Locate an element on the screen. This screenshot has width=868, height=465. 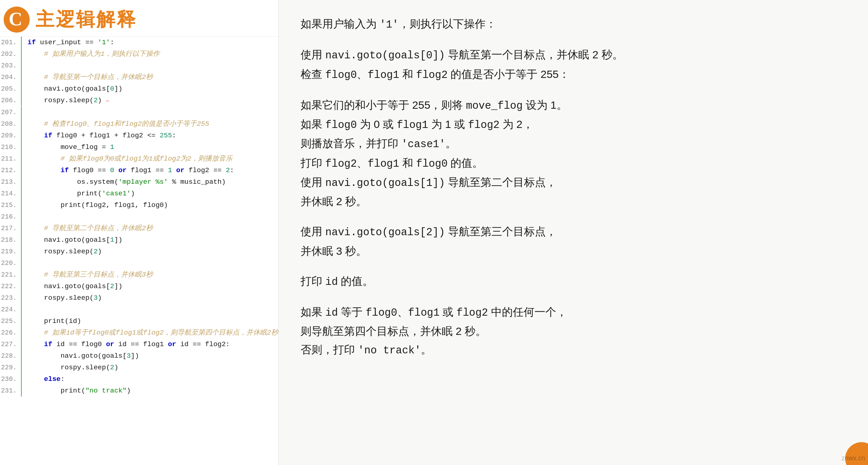
code-line-207: 207. is located at coordinates (139, 112).